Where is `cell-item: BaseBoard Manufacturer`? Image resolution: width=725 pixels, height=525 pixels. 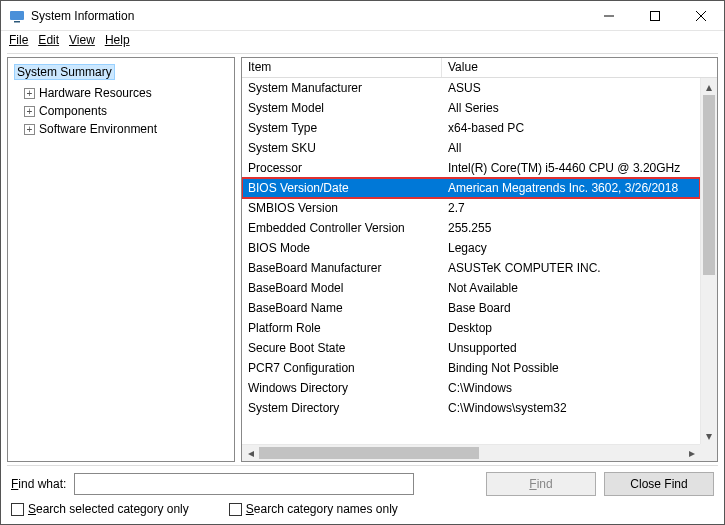 cell-item: BaseBoard Manufacturer is located at coordinates (342, 268).